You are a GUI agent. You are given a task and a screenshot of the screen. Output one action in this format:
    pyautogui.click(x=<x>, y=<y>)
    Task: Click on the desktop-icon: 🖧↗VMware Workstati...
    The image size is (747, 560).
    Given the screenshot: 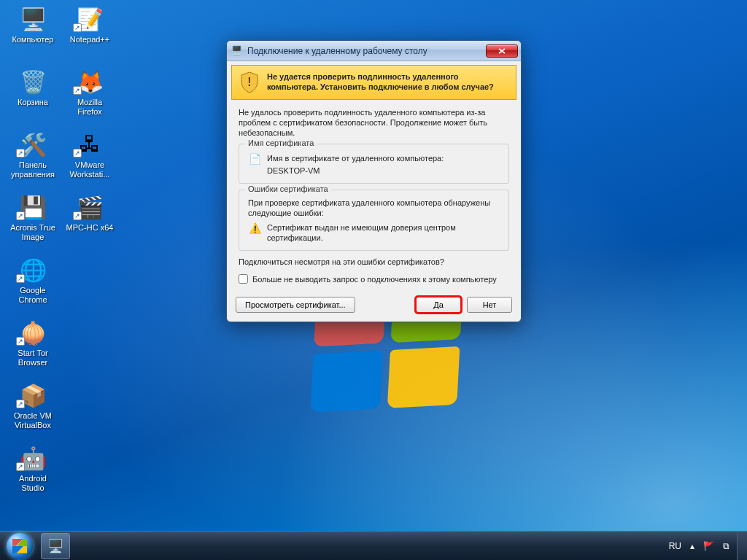 What is the action you would take?
    pyautogui.click(x=90, y=159)
    